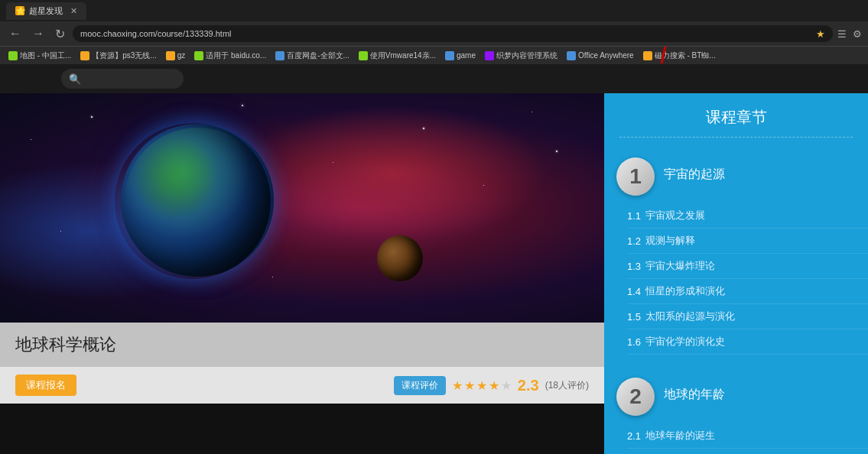 This screenshot has width=868, height=454. Describe the element at coordinates (73, 11) in the screenshot. I see `tab-close-btn: ✕` at that location.